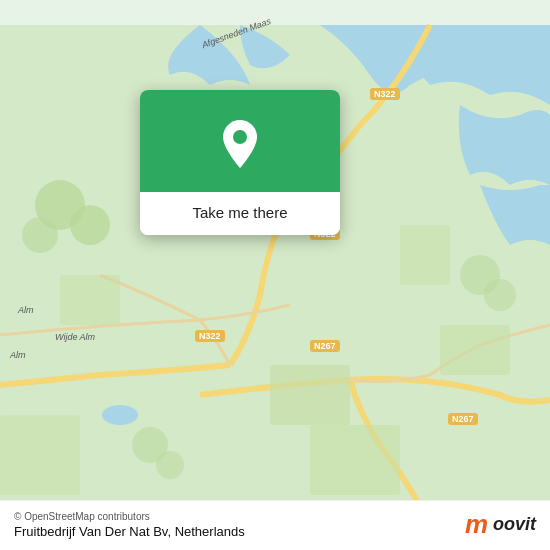  Describe the element at coordinates (463, 419) in the screenshot. I see `road-label-n267-right: N267` at that location.